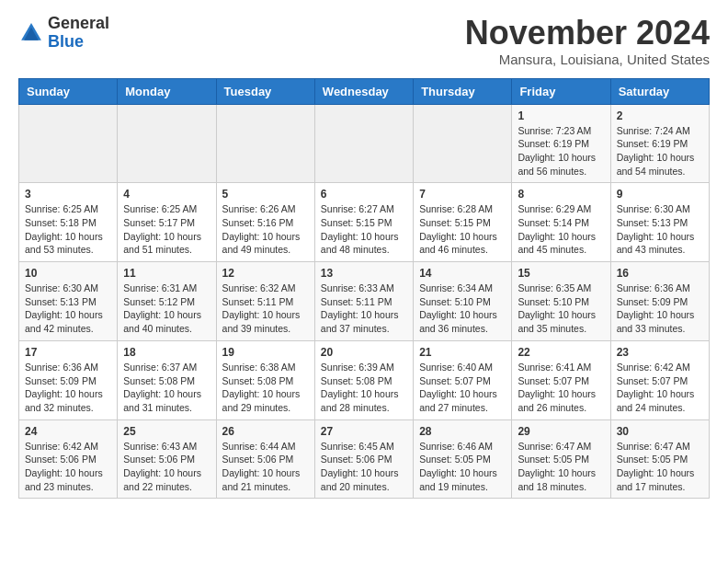  Describe the element at coordinates (364, 388) in the screenshot. I see `day-info: Sunrise: 6:39 AM Sunset: 5:08 PM Dayligh…` at that location.